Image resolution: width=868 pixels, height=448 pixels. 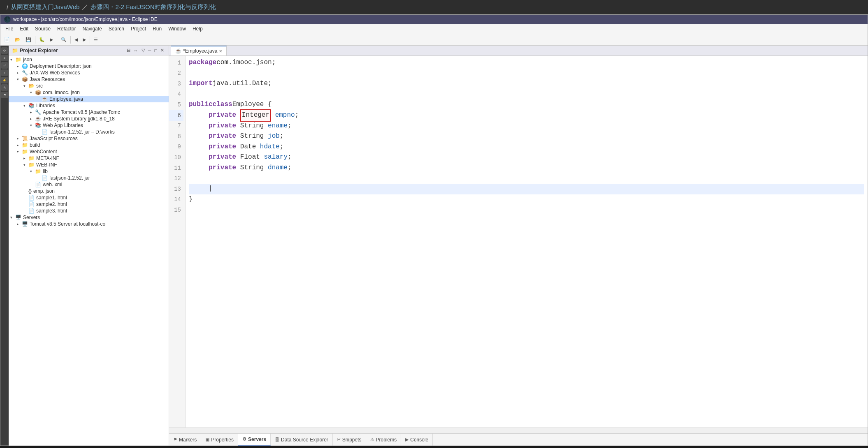 What do you see at coordinates (57, 40) in the screenshot?
I see `toolbar-sep2` at bounding box center [57, 40].